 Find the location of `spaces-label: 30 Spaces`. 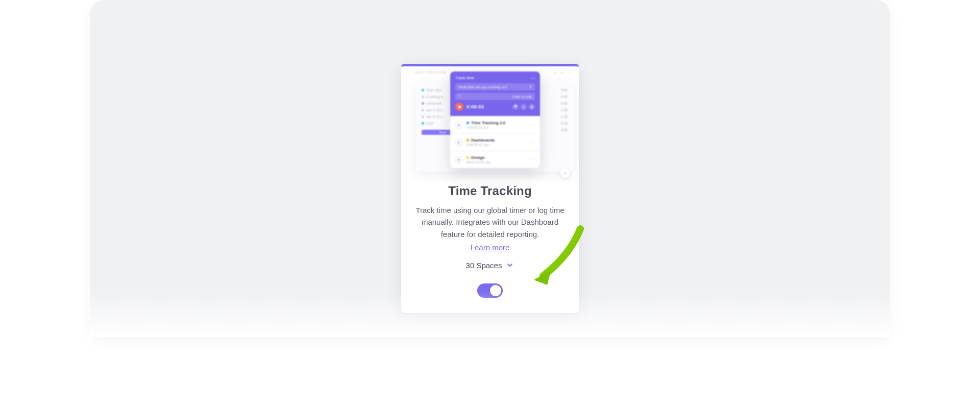

spaces-label: 30 Spaces is located at coordinates (484, 266).